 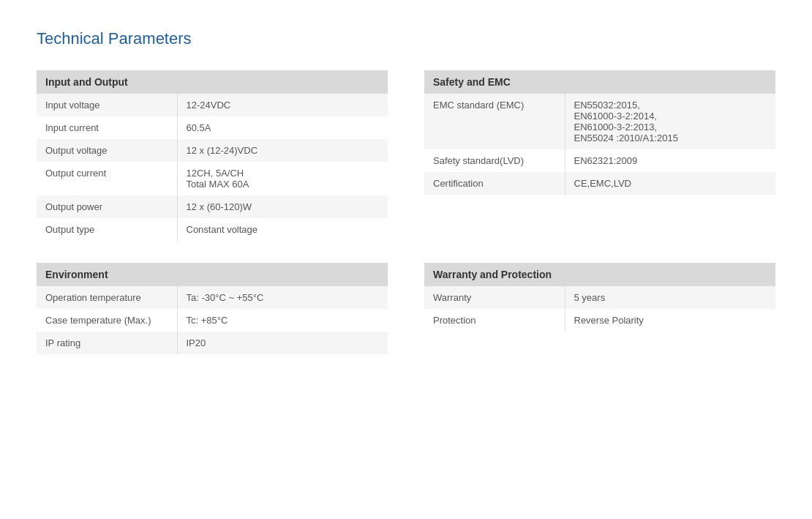 What do you see at coordinates (282, 127) in the screenshot?
I see `row-value: 60.5A` at bounding box center [282, 127].